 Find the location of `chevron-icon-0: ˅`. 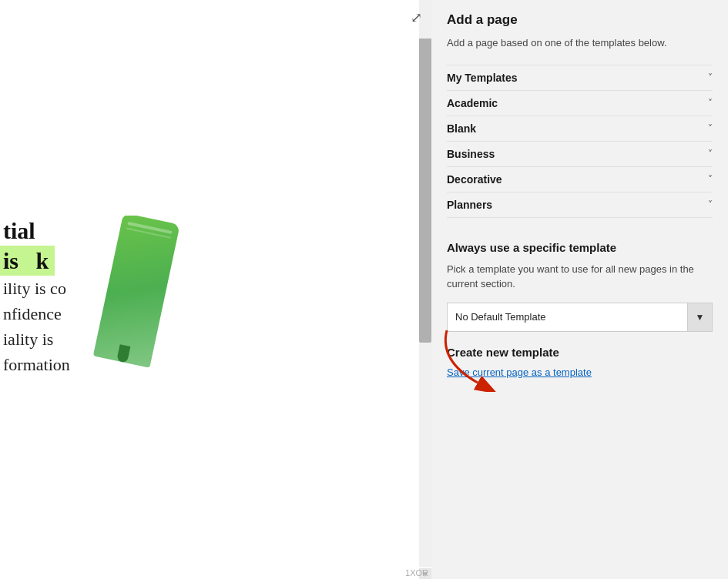

chevron-icon-0: ˅ is located at coordinates (710, 78).